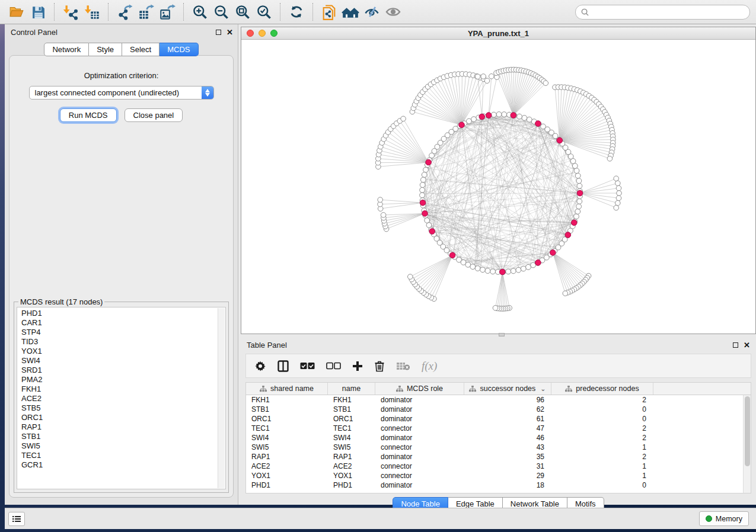 This screenshot has width=756, height=532. Describe the element at coordinates (38, 12) in the screenshot. I see `save-session-button` at that location.